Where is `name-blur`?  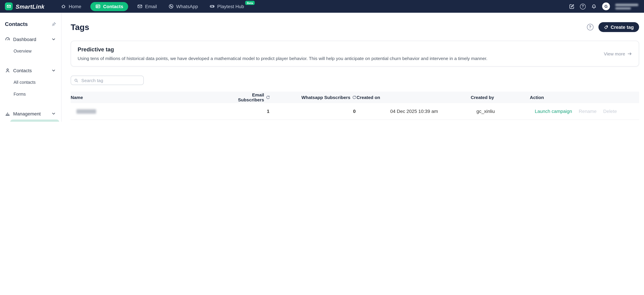 name-blur is located at coordinates (86, 112).